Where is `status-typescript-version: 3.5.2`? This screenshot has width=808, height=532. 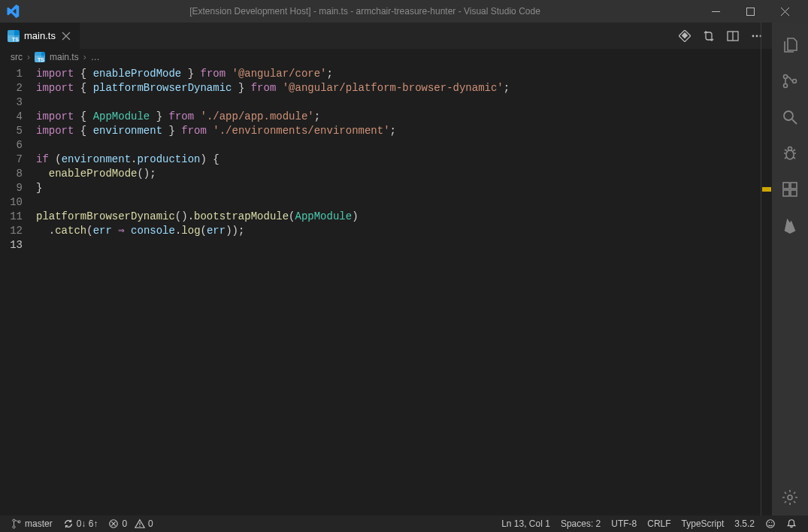 status-typescript-version: 3.5.2 is located at coordinates (744, 524).